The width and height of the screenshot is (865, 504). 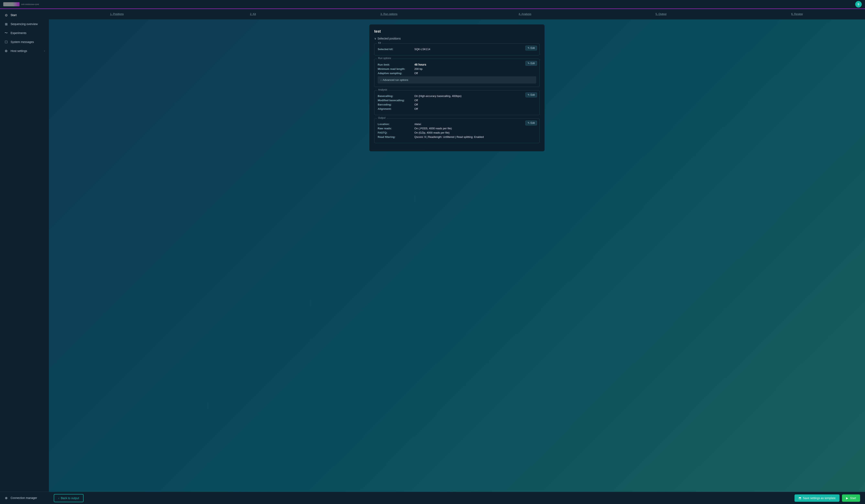 What do you see at coordinates (531, 63) in the screenshot?
I see `run-options-edit-button: ✎ Edit` at bounding box center [531, 63].